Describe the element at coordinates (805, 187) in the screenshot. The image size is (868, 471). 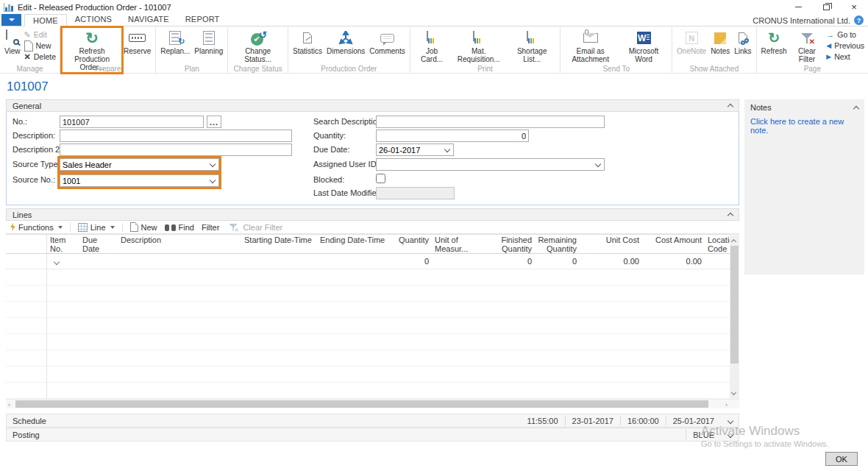
I see `notes-factbox: Notes Click here to create a new note.` at that location.